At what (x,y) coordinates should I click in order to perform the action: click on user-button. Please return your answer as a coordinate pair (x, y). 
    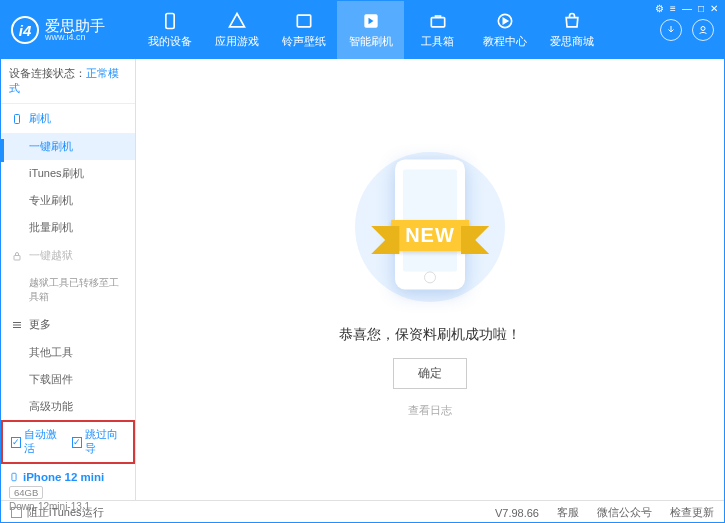
    Looking at the image, I should click on (703, 30).